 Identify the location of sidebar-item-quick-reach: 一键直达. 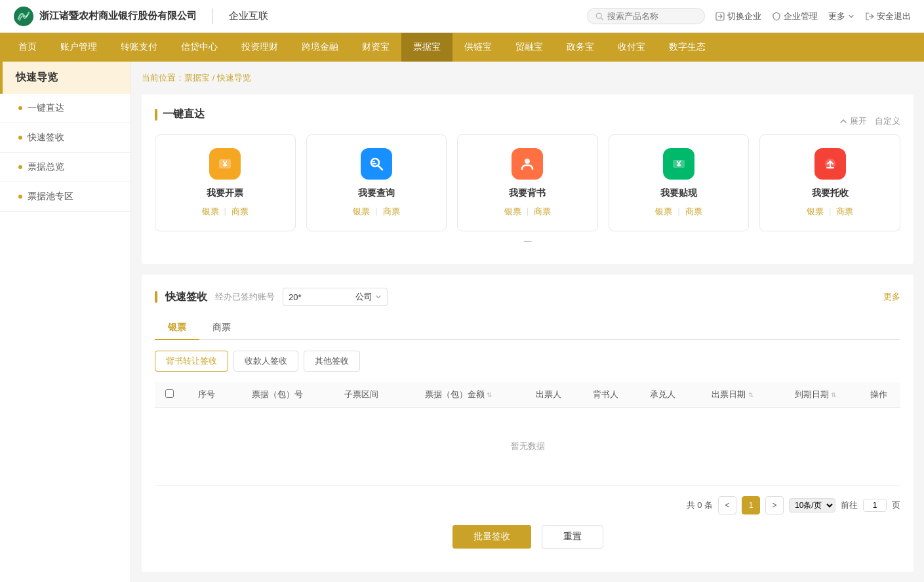
(66, 109).